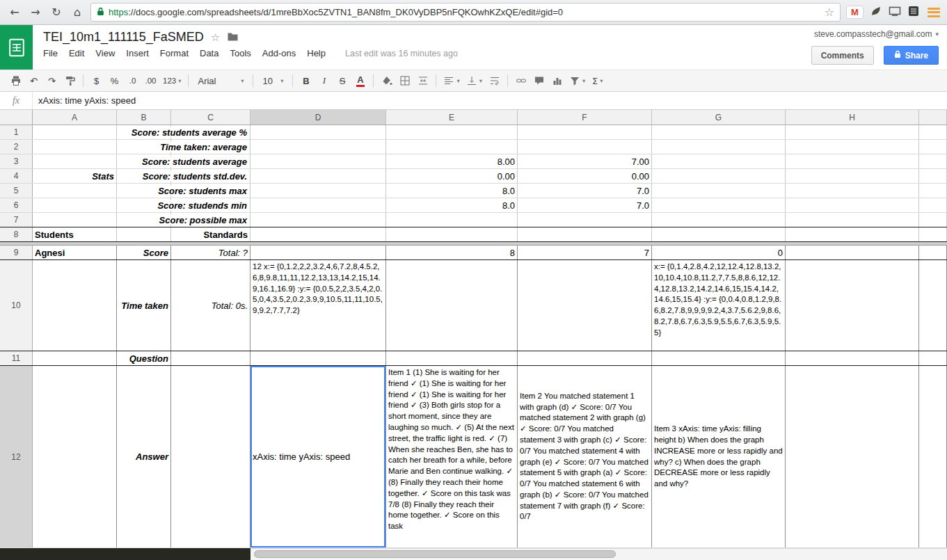 The image size is (947, 560). What do you see at coordinates (17, 191) in the screenshot?
I see `row-header-5: 5` at bounding box center [17, 191].